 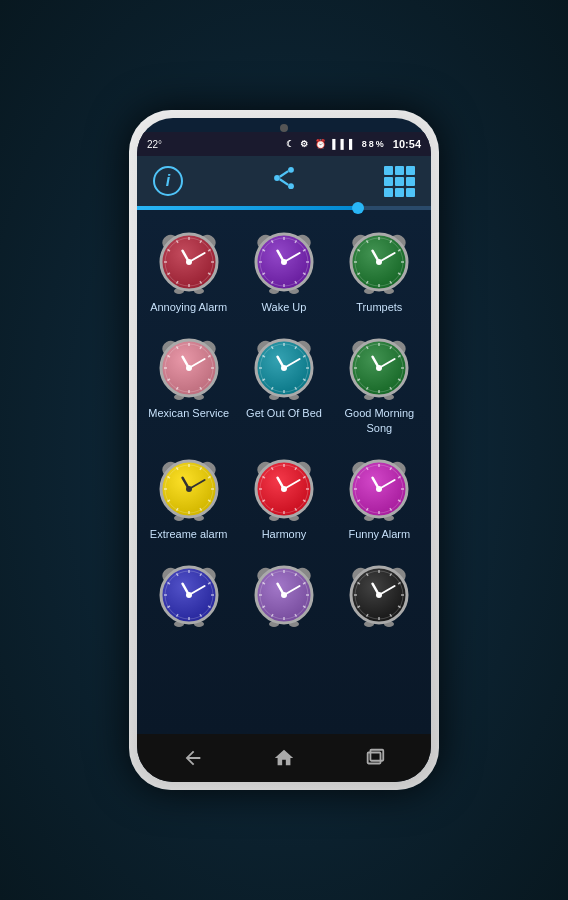 What do you see at coordinates (336, 144) in the screenshot?
I see `status-icons: ☾ ⚙ ⏰ ▌▌▌ 88%` at bounding box center [336, 144].